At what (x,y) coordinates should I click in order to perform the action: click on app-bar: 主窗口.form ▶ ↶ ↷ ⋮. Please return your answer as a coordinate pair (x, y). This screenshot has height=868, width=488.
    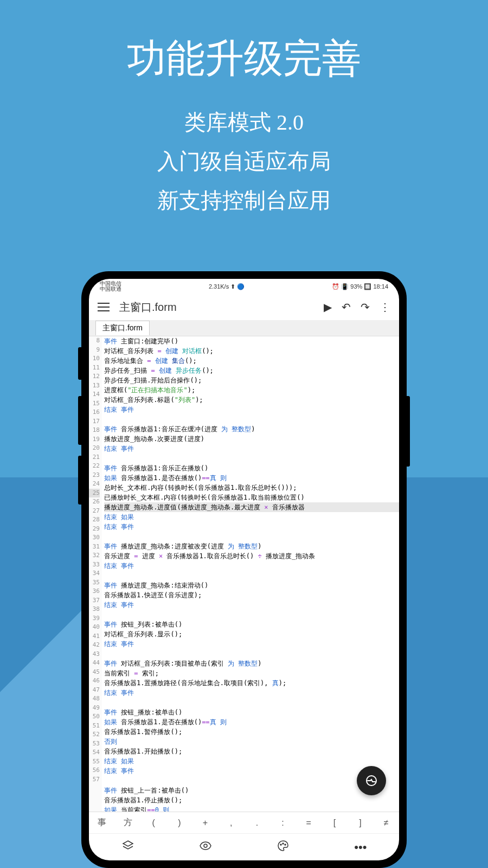
    Looking at the image, I should click on (244, 307).